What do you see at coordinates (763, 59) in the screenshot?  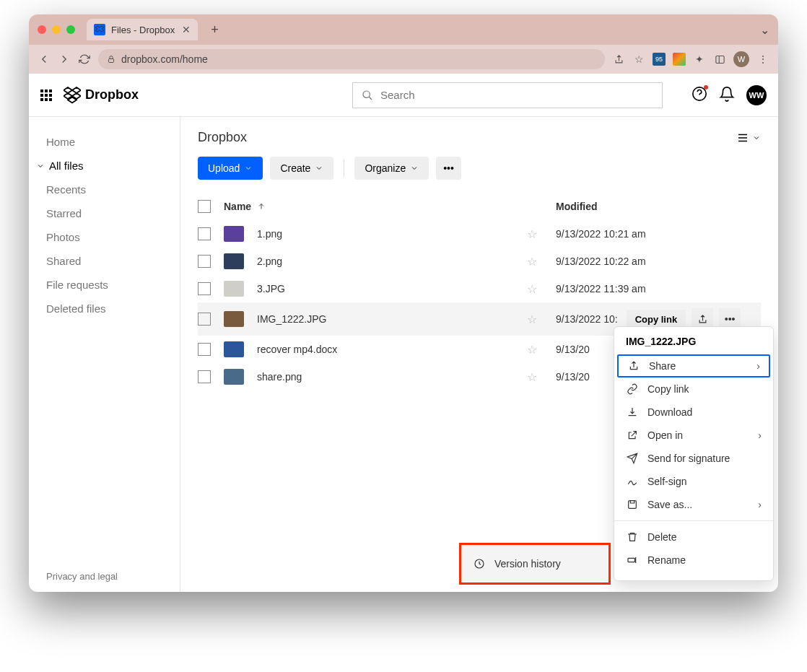 I see `chrome-menu-icon: ⋮` at bounding box center [763, 59].